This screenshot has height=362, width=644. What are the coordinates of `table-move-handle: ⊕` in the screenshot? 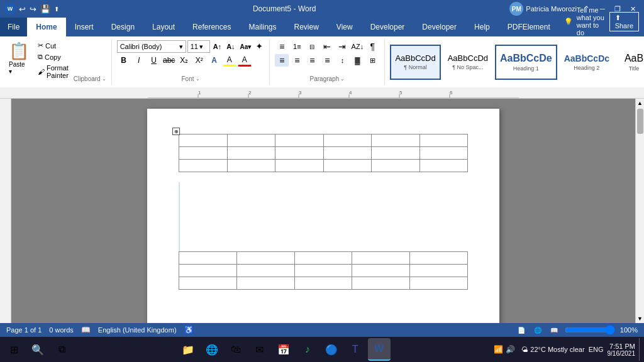 It's located at (176, 131).